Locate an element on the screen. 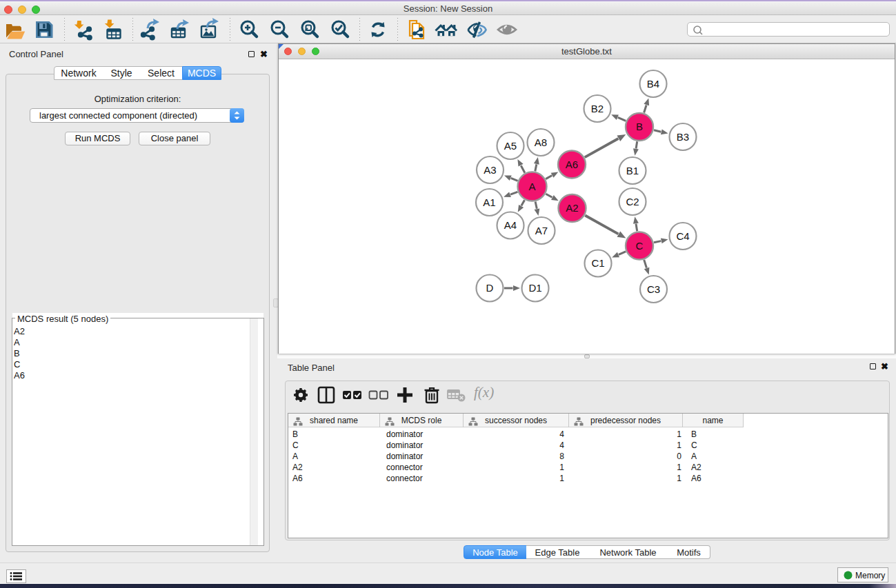  svg-text: A4 is located at coordinates (510, 225).